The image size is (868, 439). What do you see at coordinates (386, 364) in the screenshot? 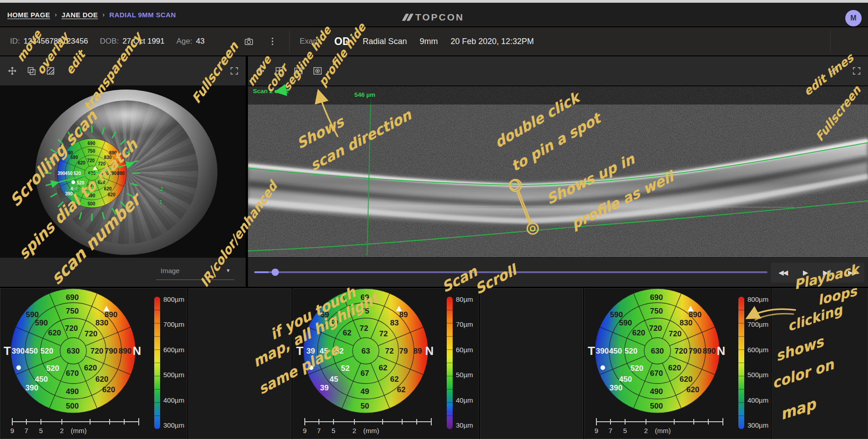
I see `thickness-map-svg: 6352627272726267524559758379624945395969…` at bounding box center [386, 364].